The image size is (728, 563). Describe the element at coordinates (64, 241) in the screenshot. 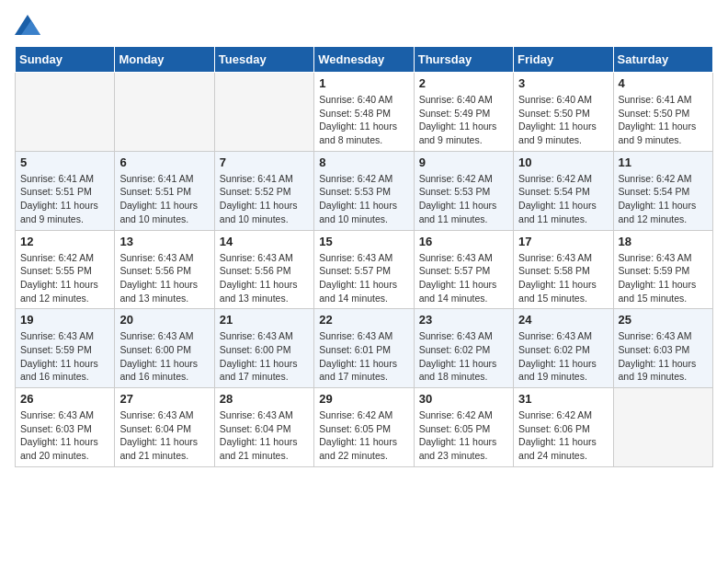

I see `day-number: 12` at that location.